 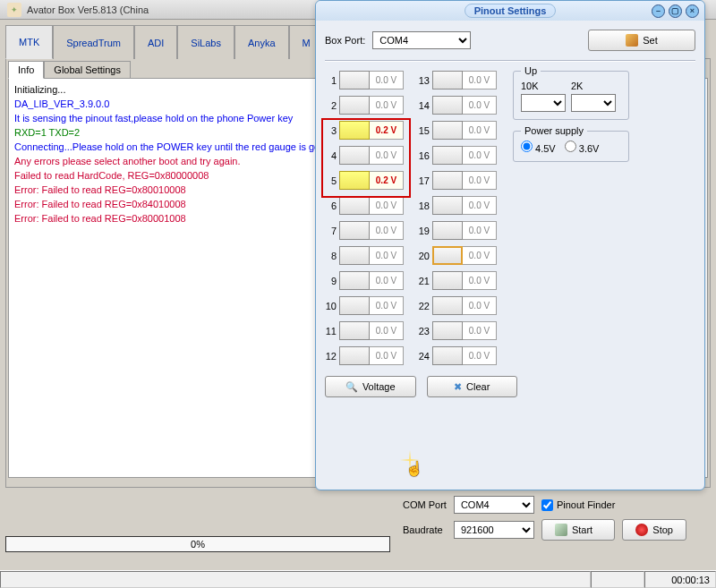 I want to click on clear-button: ✖ Clear, so click(x=473, y=387).